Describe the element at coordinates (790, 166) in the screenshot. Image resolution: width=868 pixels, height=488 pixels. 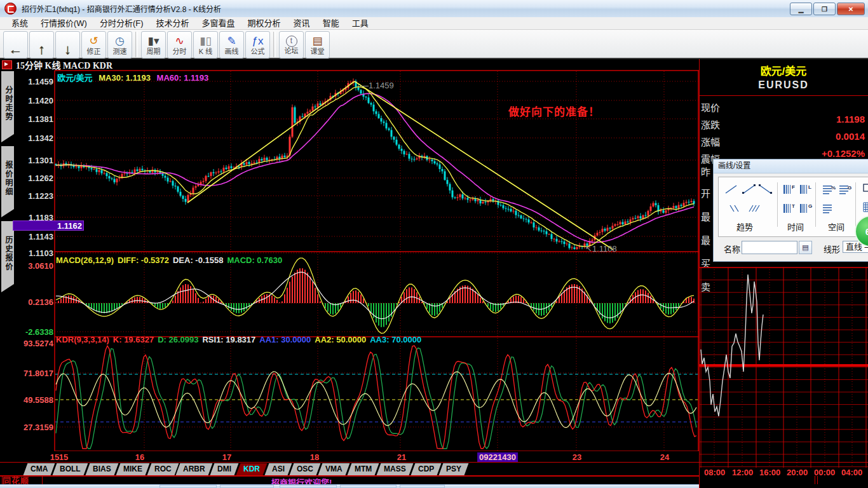
I see `dialog-title: 画线/设置` at that location.